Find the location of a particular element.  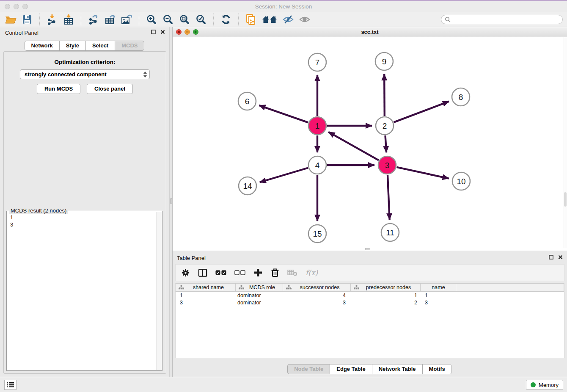

zoom-out-button is located at coordinates (168, 19).